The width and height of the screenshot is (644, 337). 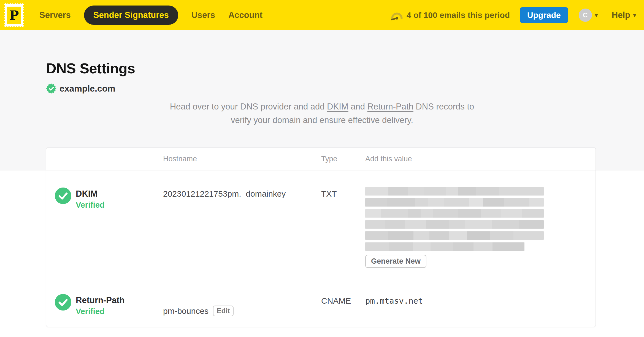 I want to click on description-text: and, so click(x=358, y=106).